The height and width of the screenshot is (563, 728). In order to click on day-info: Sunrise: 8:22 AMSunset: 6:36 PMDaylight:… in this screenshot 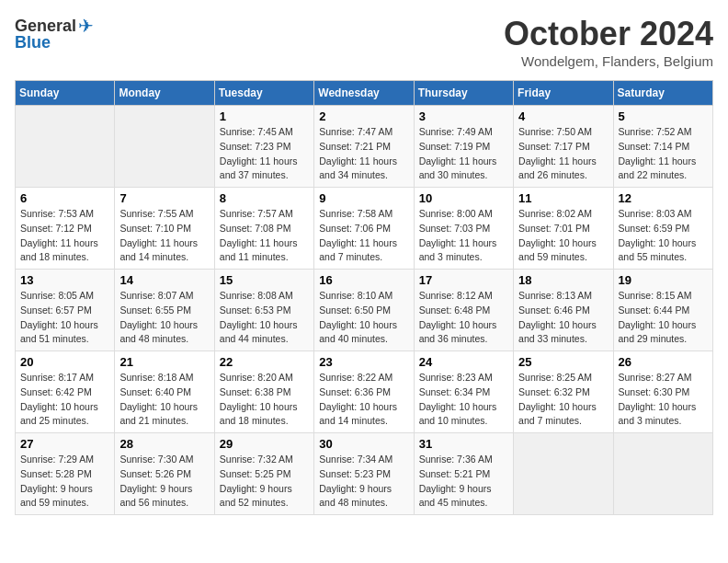, I will do `click(358, 399)`.